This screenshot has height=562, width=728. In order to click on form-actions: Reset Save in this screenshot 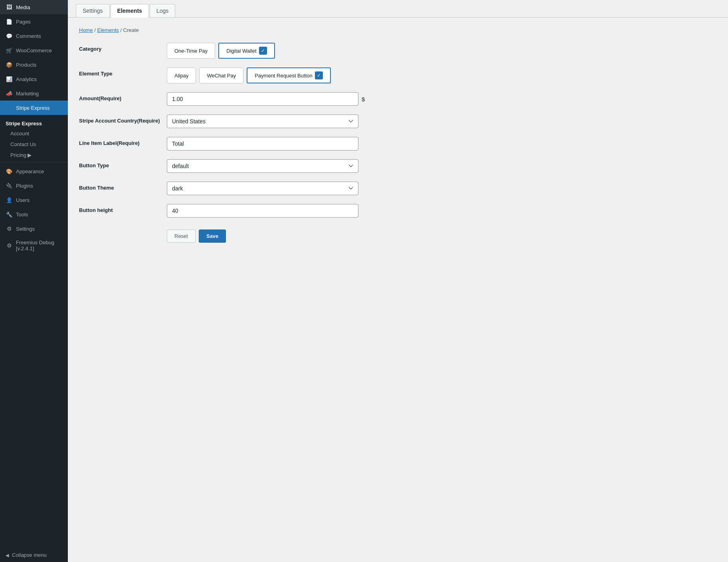, I will do `click(398, 235)`.